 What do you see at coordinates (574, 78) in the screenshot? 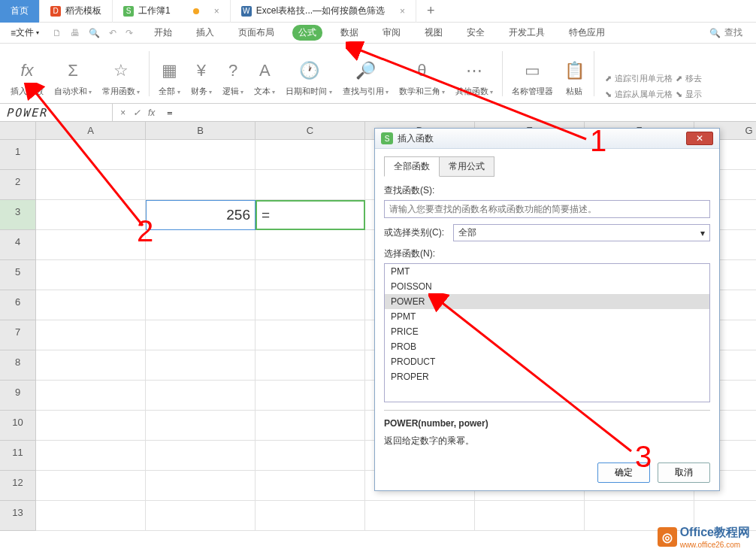
I see `paste-name-button: 📋粘贴` at bounding box center [574, 78].